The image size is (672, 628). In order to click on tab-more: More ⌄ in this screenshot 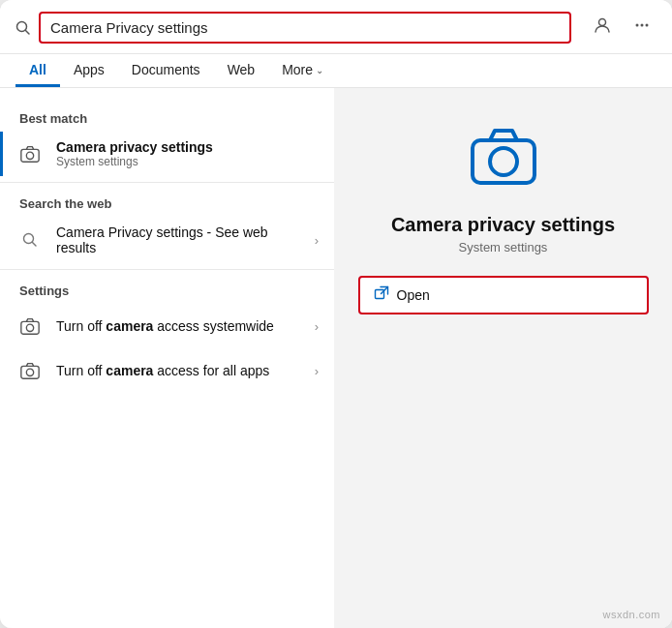, I will do `click(302, 71)`.